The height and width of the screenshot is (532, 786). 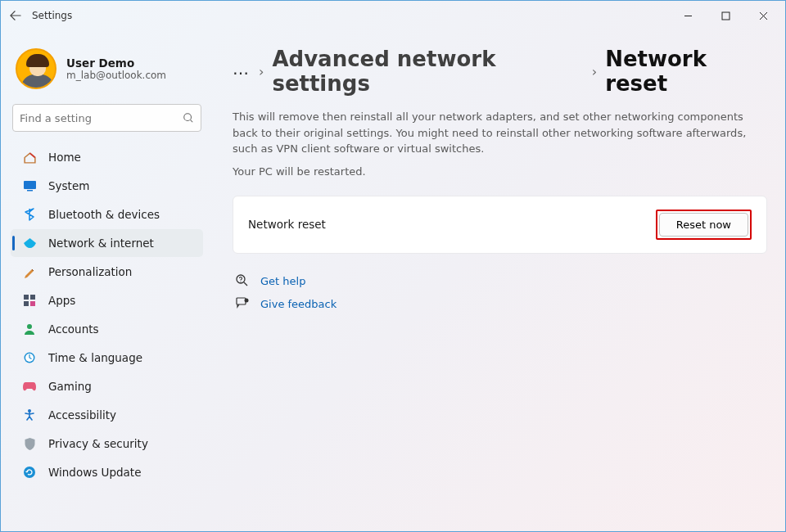 What do you see at coordinates (688, 16) in the screenshot?
I see `minimize-button` at bounding box center [688, 16].